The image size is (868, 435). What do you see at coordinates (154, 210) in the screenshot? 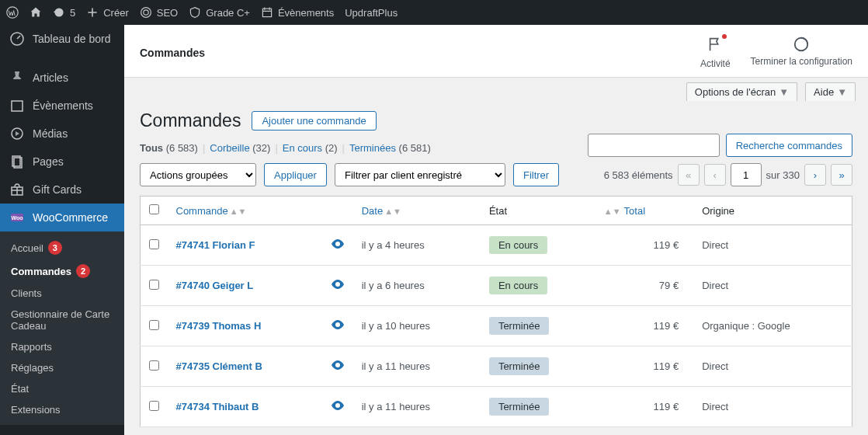
I see `select-all-checkbox` at bounding box center [154, 210].